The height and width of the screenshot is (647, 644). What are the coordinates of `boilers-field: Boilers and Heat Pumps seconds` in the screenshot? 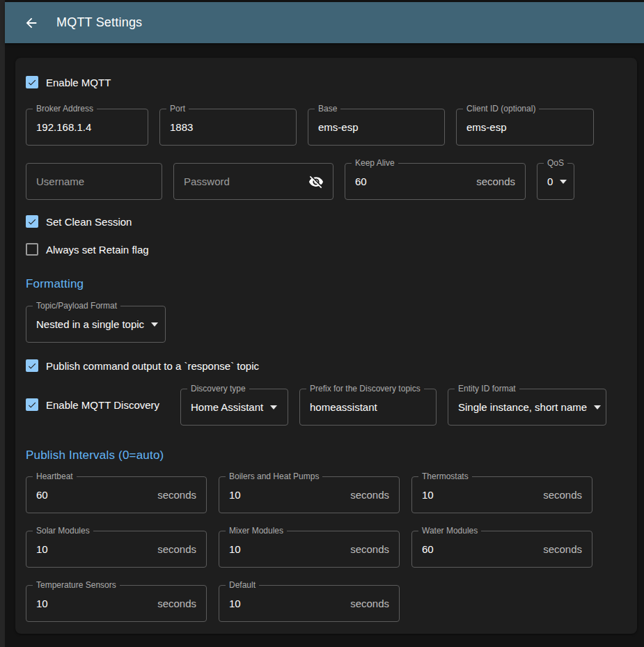 It's located at (309, 494).